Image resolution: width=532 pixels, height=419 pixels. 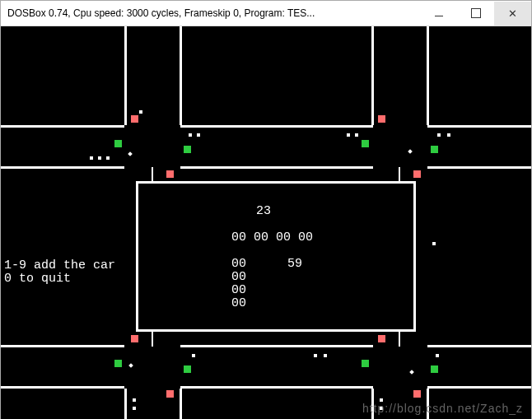 What do you see at coordinates (59, 265) in the screenshot?
I see `help-text-line1: 1-9 add the car` at bounding box center [59, 265].